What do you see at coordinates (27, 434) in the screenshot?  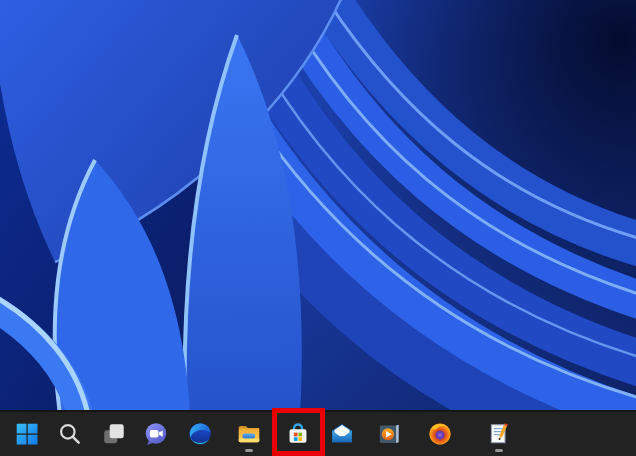 I see `windows-logo-icon` at bounding box center [27, 434].